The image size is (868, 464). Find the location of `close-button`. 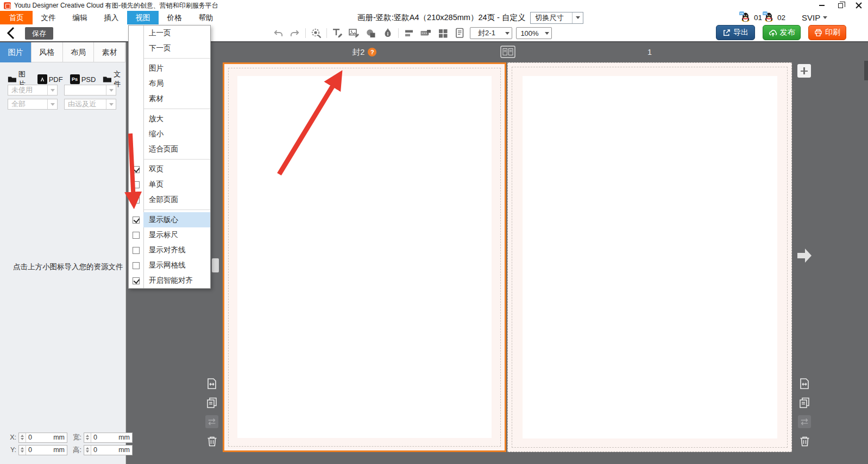

close-button is located at coordinates (859, 5).